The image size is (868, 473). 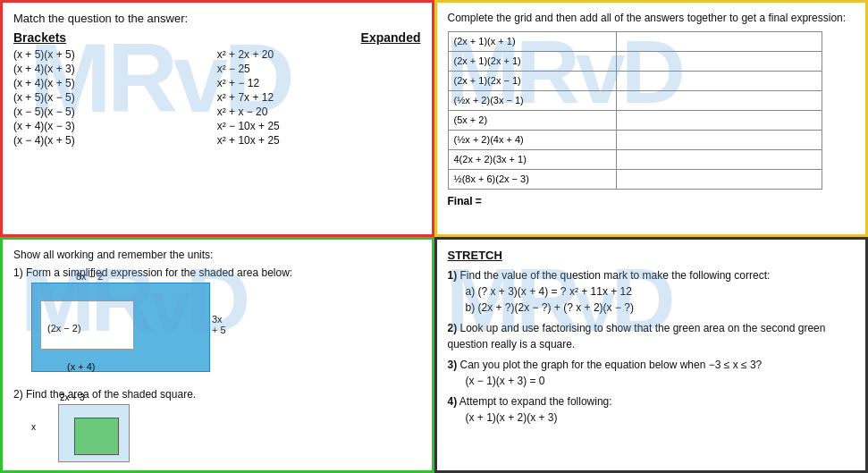 What do you see at coordinates (72, 397) in the screenshot?
I see `q2-label-width: 2x + 3` at bounding box center [72, 397].